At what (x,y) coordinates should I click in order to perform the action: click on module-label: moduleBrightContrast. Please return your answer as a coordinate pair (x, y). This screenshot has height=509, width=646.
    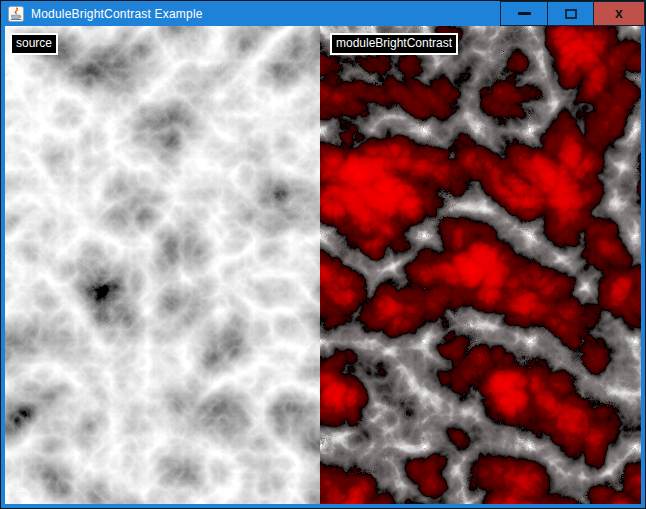
    Looking at the image, I should click on (394, 44).